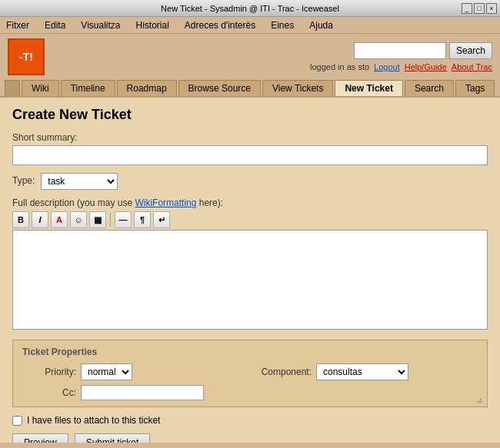 The image size is (500, 448). I want to click on menu-adreces: Adreces d'interès, so click(220, 25).